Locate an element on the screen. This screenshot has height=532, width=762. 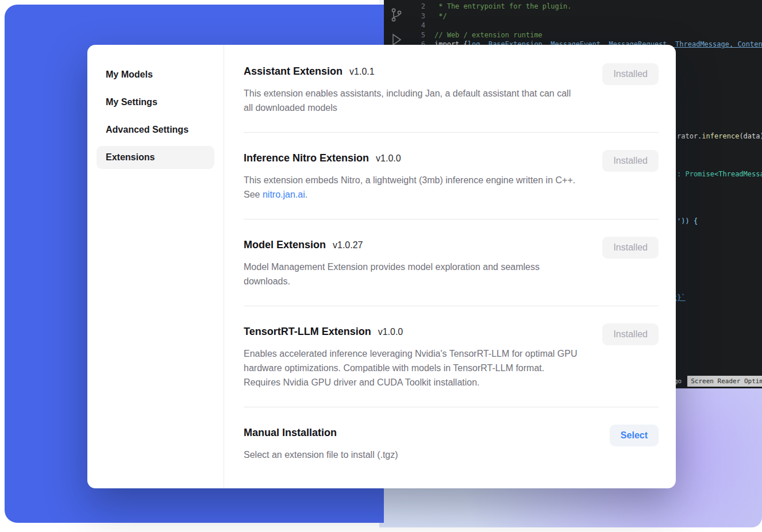
extension-name: Inference Nitro Extension is located at coordinates (306, 158).